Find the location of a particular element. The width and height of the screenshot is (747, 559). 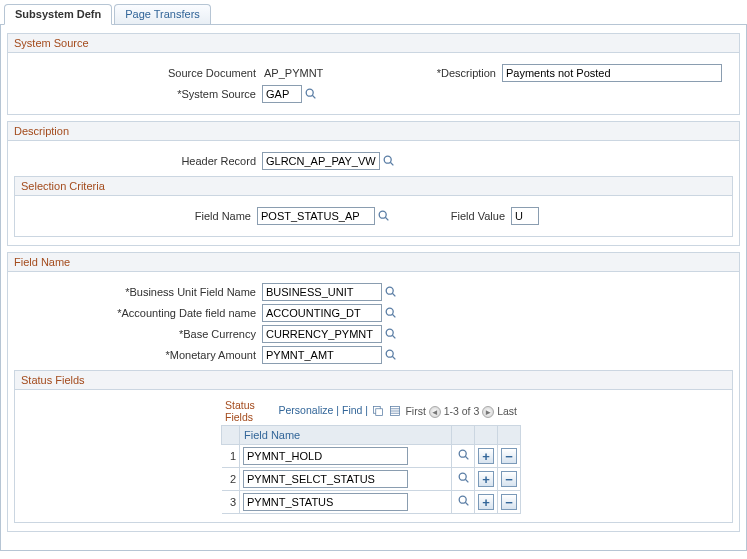

value-source-document: AP_PYMNT is located at coordinates (337, 73).